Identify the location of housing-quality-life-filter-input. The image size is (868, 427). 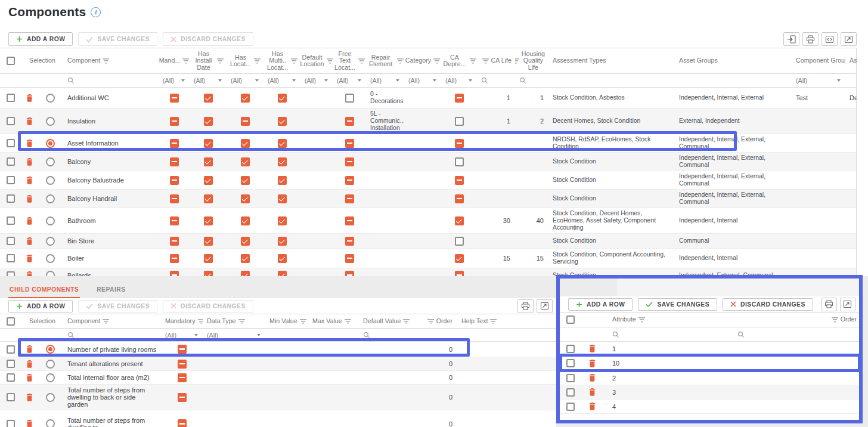
(532, 81).